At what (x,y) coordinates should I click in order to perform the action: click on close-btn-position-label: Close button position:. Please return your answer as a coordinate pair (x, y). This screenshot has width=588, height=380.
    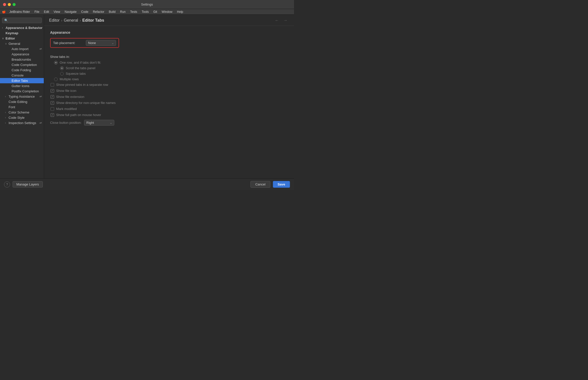
    Looking at the image, I should click on (66, 123).